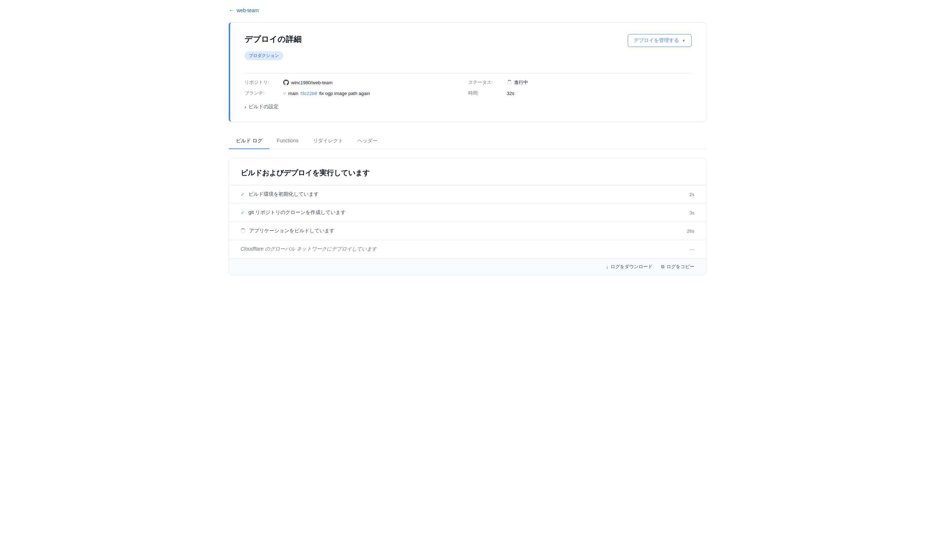 This screenshot has width=935, height=560. What do you see at coordinates (244, 11) in the screenshot?
I see `back-link: ← web-team` at bounding box center [244, 11].